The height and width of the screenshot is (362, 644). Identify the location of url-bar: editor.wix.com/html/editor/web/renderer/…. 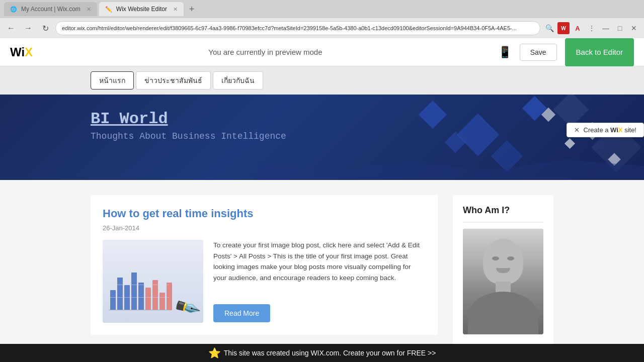
(298, 28).